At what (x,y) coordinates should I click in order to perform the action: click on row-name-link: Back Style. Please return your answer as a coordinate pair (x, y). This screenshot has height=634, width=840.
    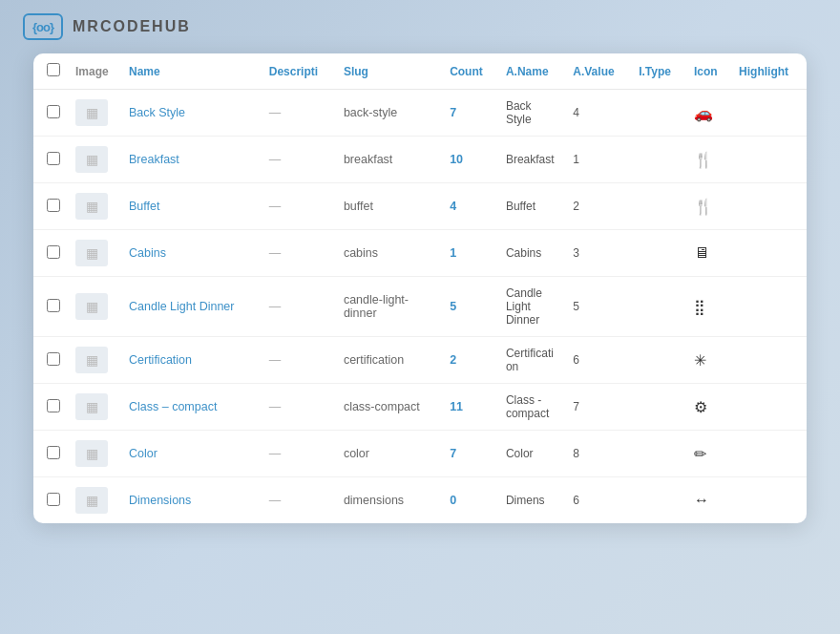
    Looking at the image, I should click on (157, 113).